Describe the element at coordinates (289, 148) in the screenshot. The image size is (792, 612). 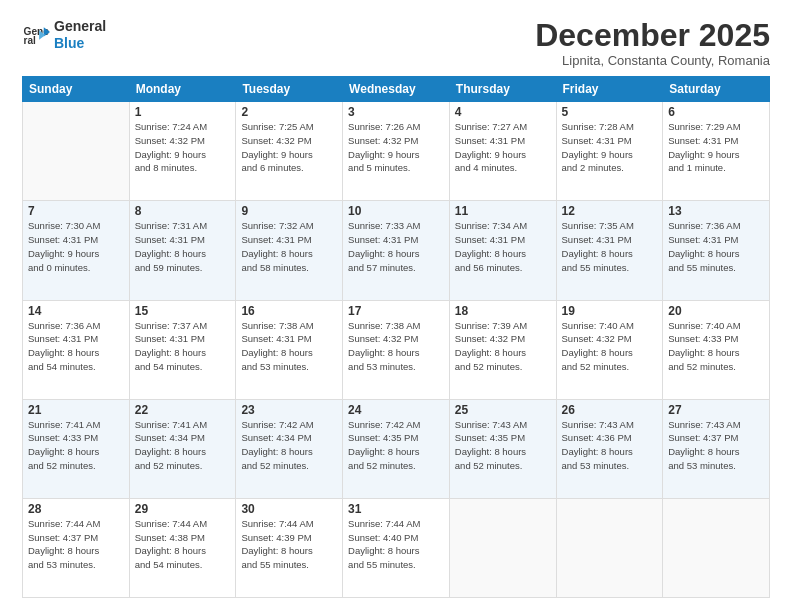
I see `day-info: Sunrise: 7:25 AM Sunset: 4:32 PM Dayligh…` at that location.